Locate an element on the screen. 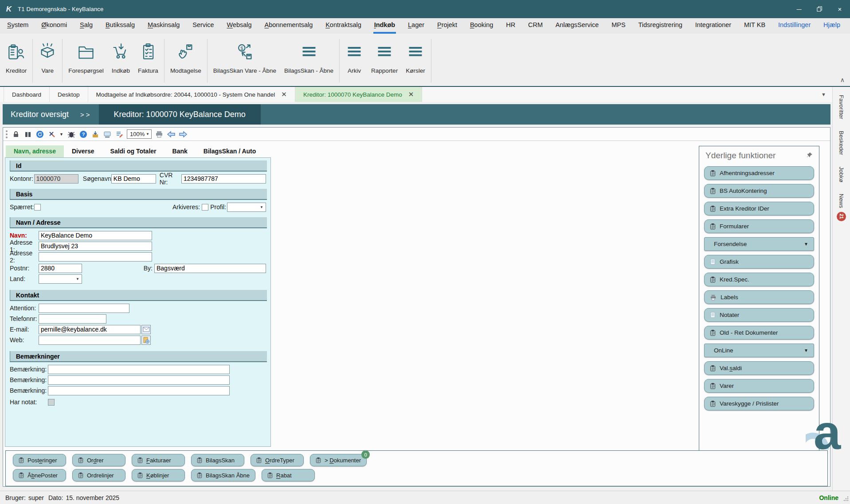 Image resolution: width=850 pixels, height=504 pixels. menu-system: System is located at coordinates (18, 27).